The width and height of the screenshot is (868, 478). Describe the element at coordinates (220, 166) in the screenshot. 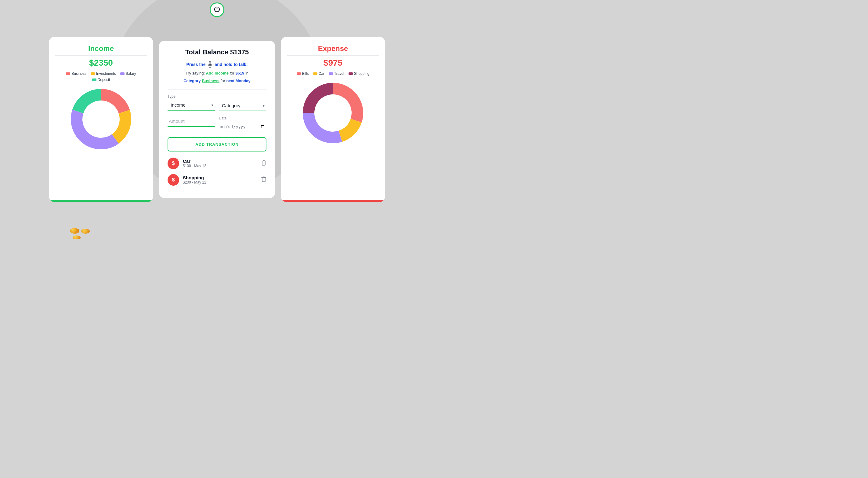

I see `transaction-detail-car: $100 - May 12` at that location.